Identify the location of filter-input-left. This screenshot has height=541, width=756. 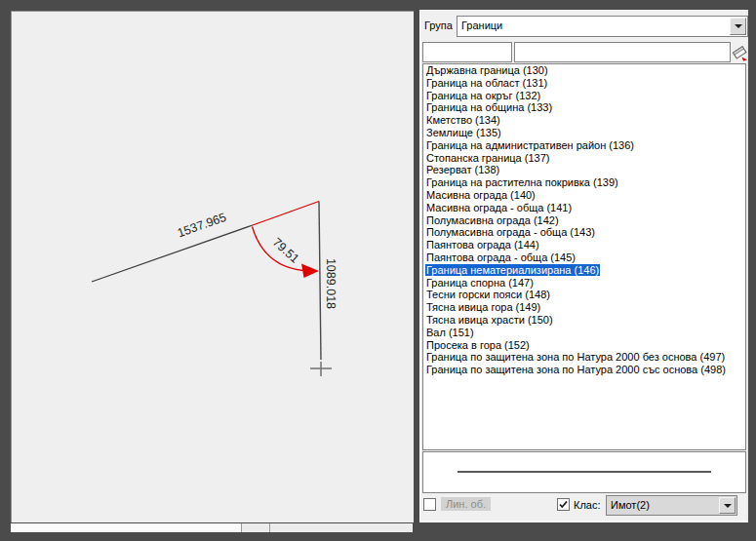
(467, 53).